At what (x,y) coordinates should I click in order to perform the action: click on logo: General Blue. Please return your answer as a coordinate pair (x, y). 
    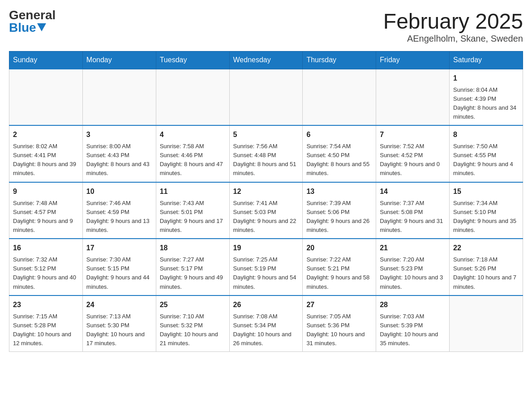
    Looking at the image, I should click on (32, 21).